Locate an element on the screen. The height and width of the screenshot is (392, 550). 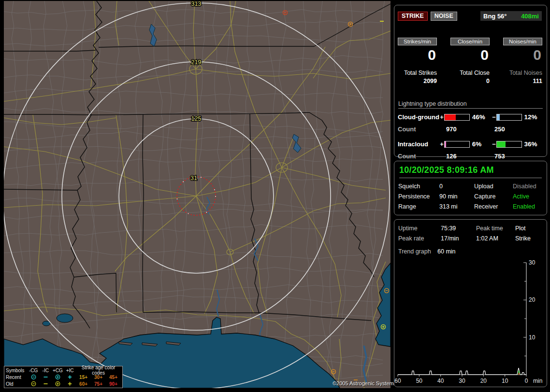
trend-graph-window: 60 min is located at coordinates (447, 252).